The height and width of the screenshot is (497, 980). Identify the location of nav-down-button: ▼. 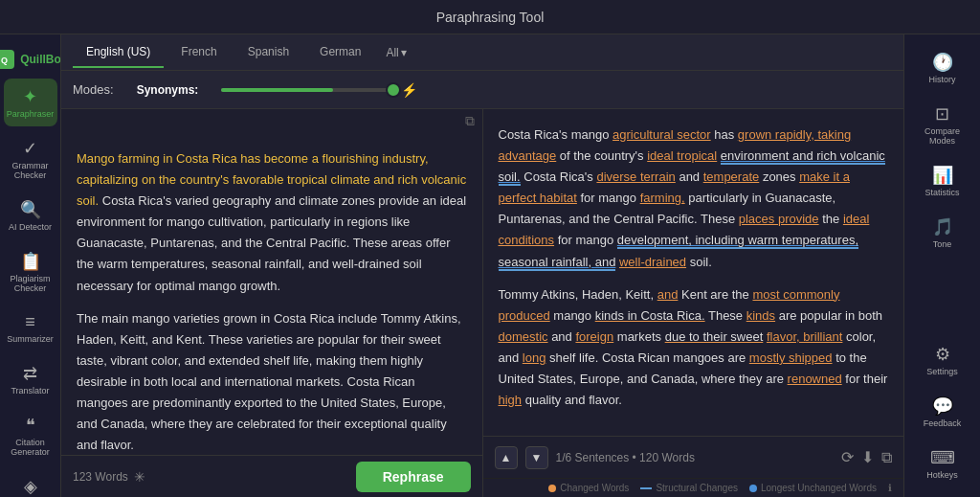
(537, 458).